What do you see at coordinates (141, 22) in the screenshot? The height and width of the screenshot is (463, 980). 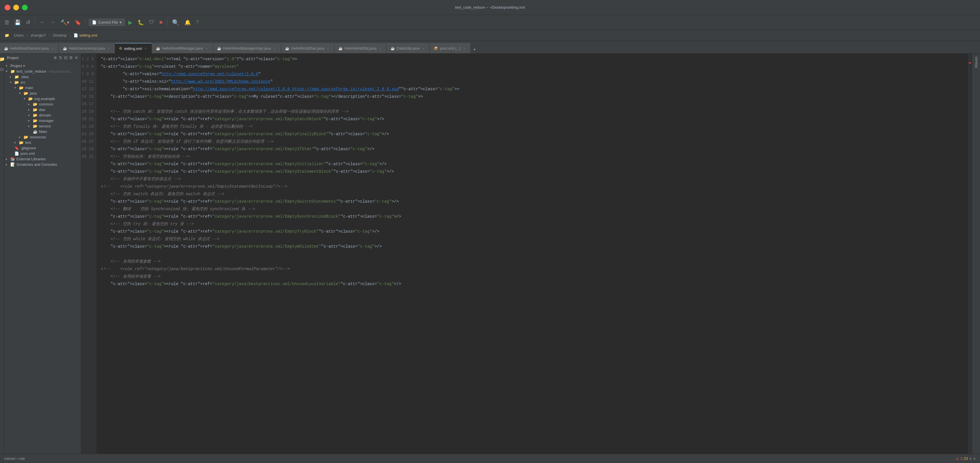 I see `debug-button: 🐛` at bounding box center [141, 22].